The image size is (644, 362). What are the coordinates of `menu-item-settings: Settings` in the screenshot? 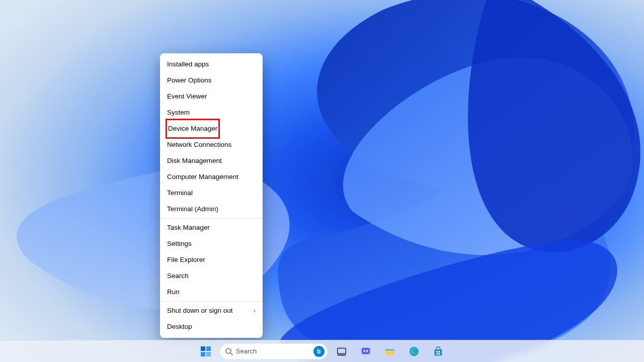 It's located at (211, 244).